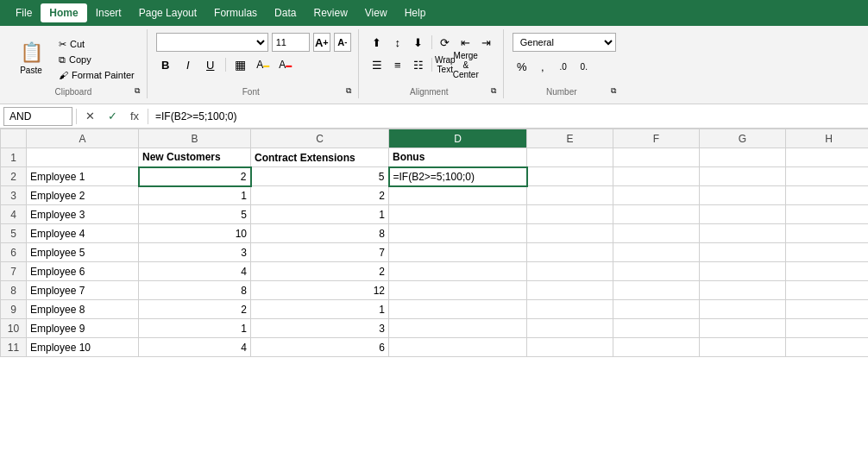 The width and height of the screenshot is (868, 452). What do you see at coordinates (743, 196) in the screenshot?
I see `cell-3-g` at bounding box center [743, 196].